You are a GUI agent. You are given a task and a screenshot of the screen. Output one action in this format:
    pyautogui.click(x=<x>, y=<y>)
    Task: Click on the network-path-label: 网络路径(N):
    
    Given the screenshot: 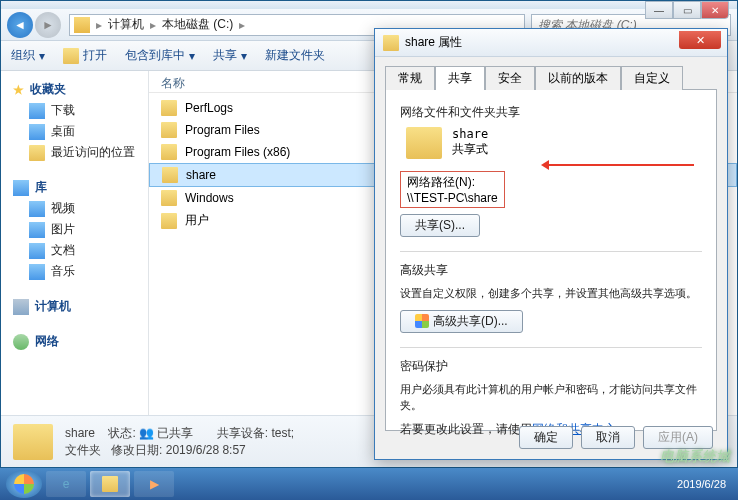 What is the action you would take?
    pyautogui.click(x=452, y=182)
    